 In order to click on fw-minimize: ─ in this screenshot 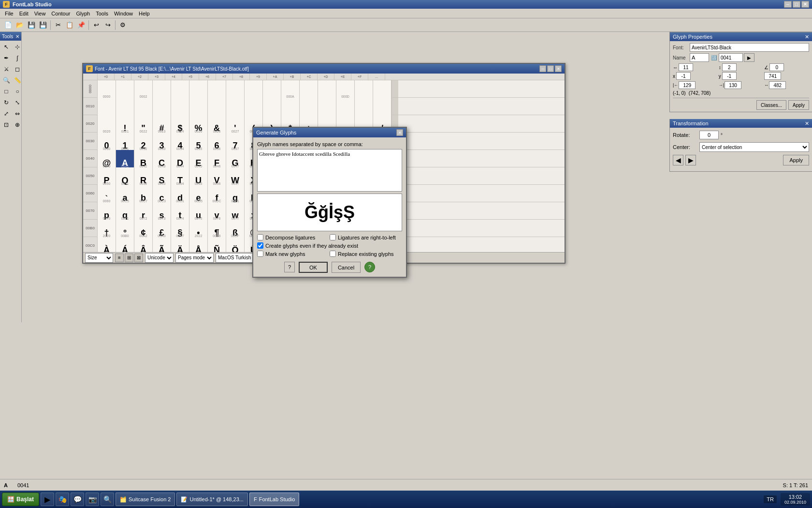, I will do `click(543, 69)`.